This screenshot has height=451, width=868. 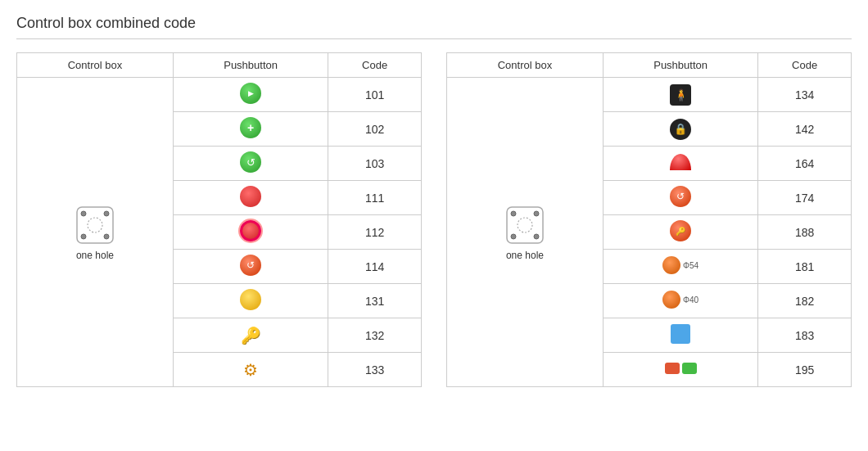 What do you see at coordinates (680, 196) in the screenshot?
I see `red-turn2-btn-icon` at bounding box center [680, 196].